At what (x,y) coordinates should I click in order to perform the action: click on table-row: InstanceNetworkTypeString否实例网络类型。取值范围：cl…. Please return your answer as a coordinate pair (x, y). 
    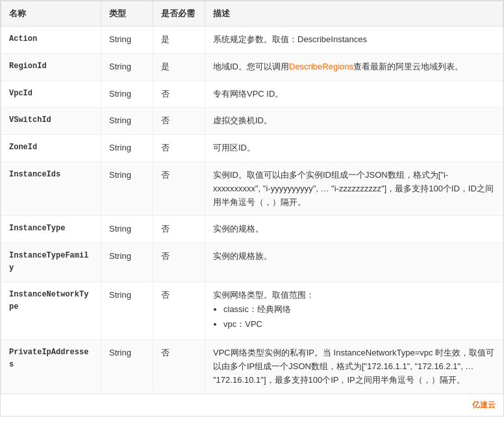
    Looking at the image, I should click on (252, 310).